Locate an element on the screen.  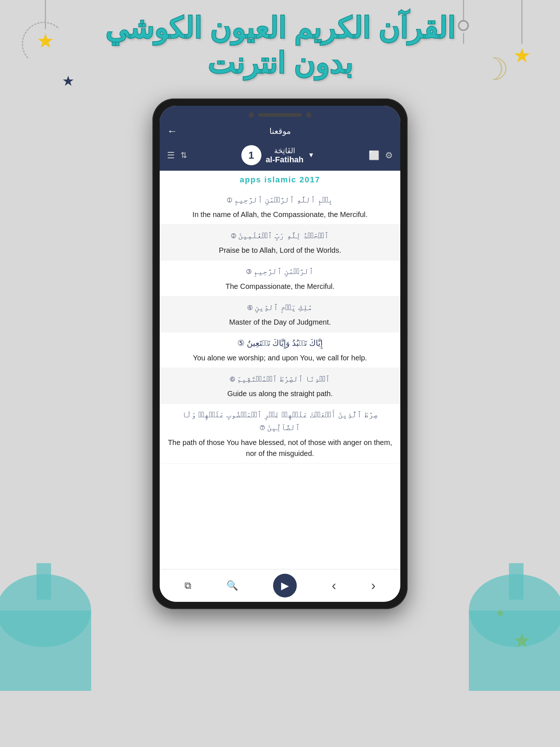
verse-arabic: ٱلرَّحۡمَٰنِ ٱلرَّحِيمِ ③ is located at coordinates (280, 271).